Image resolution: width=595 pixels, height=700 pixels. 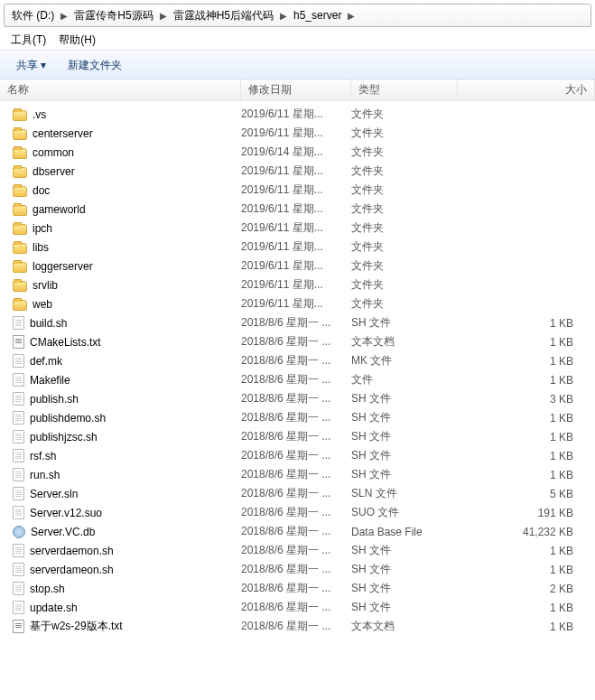 I want to click on file-row: libs2019/6/11 星期...文件夹, so click(x=298, y=247).